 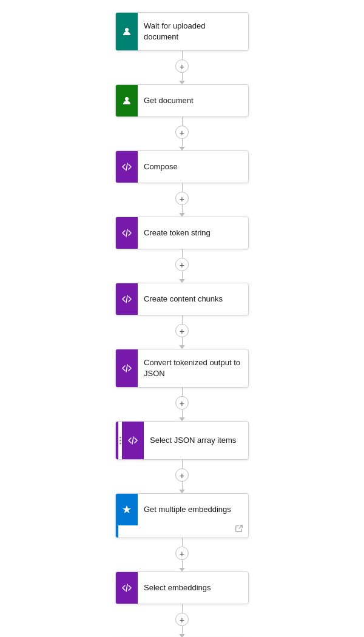 What do you see at coordinates (182, 233) in the screenshot?
I see `step-card-create-token-string: Create token string` at bounding box center [182, 233].